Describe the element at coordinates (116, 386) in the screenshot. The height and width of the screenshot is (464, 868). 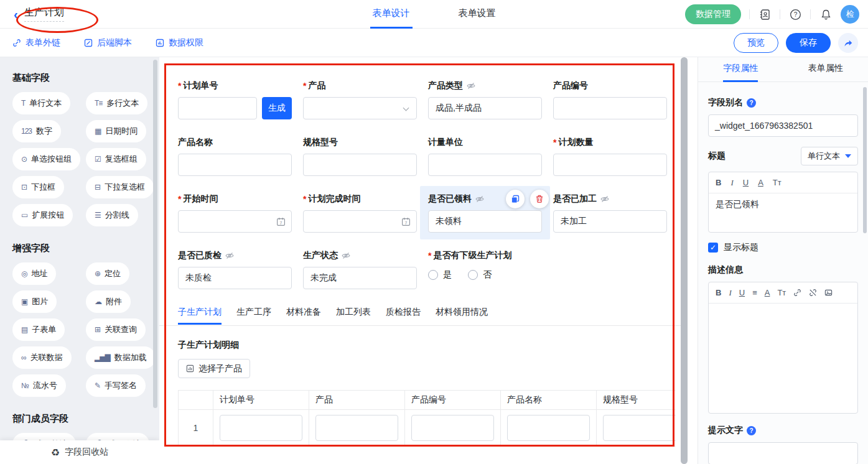
I see `sidebar-item-signature: ✎手写签名` at that location.